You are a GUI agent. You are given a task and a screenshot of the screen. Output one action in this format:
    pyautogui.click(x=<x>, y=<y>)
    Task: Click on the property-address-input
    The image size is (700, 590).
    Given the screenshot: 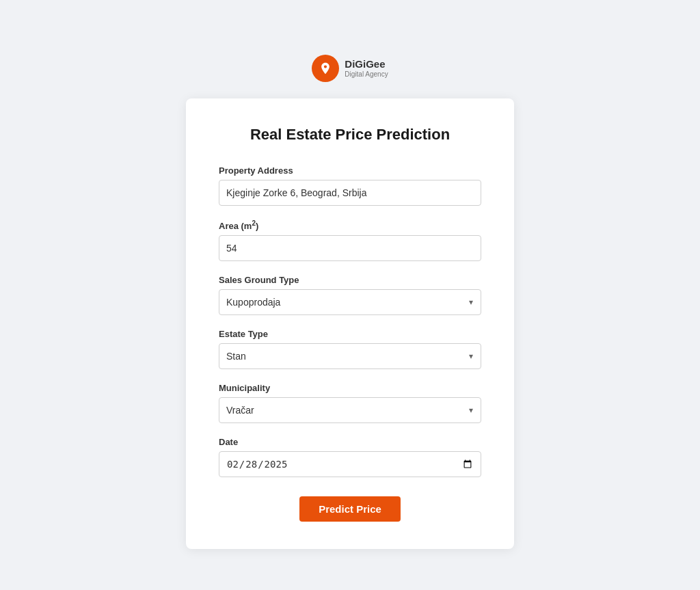 What is the action you would take?
    pyautogui.click(x=350, y=193)
    